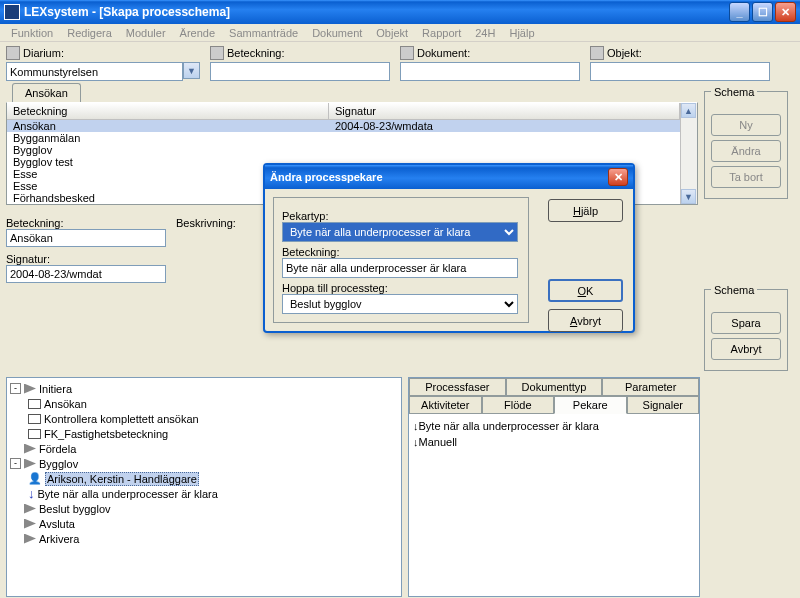  Describe the element at coordinates (204, 434) in the screenshot. I see `tree-node: FK_Fastighetsbeteckning` at that location.